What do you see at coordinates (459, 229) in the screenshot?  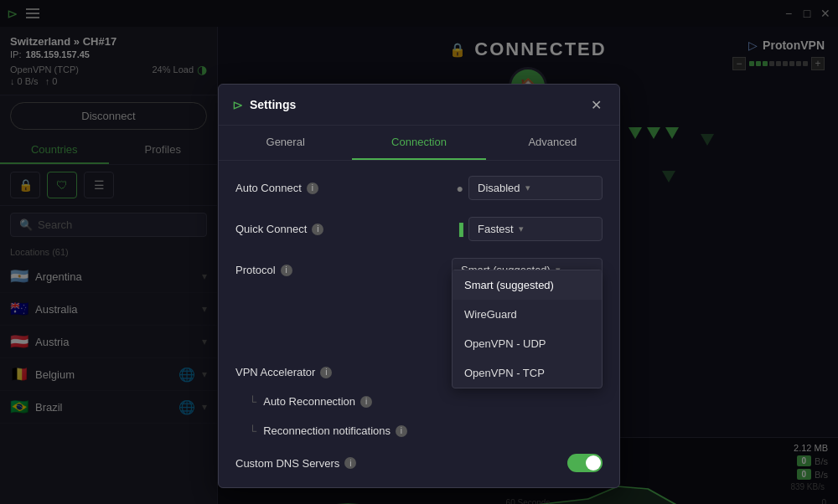 I see `signal-bars-icon: ▐` at bounding box center [459, 229].